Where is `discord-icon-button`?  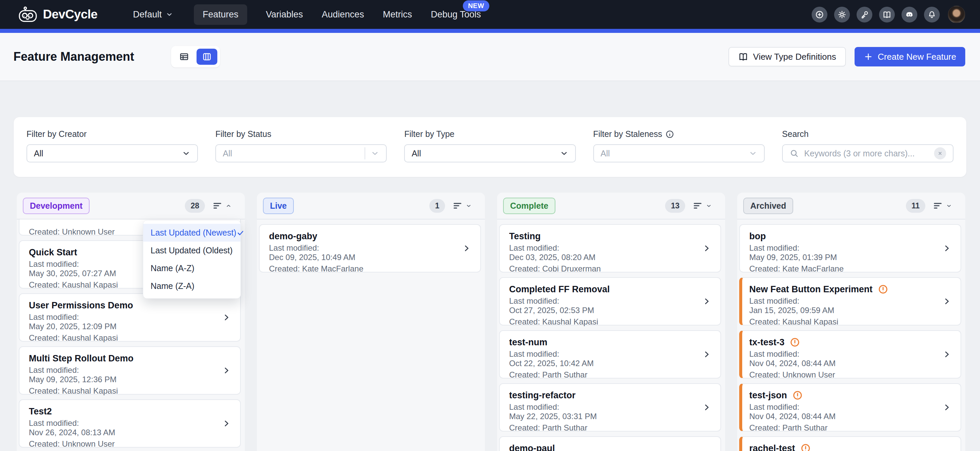
discord-icon-button is located at coordinates (909, 14).